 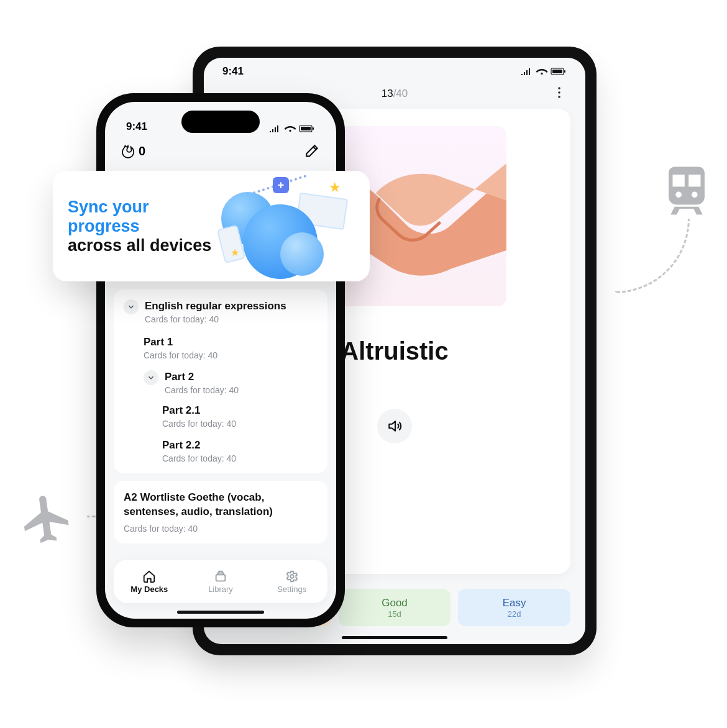 I want to click on promo-title-line1: Sync your progress, so click(x=146, y=217).